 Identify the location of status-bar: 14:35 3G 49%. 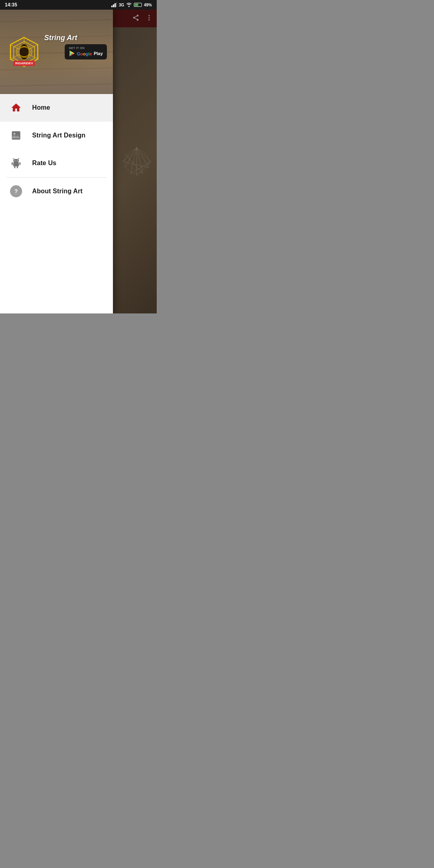
(78, 5).